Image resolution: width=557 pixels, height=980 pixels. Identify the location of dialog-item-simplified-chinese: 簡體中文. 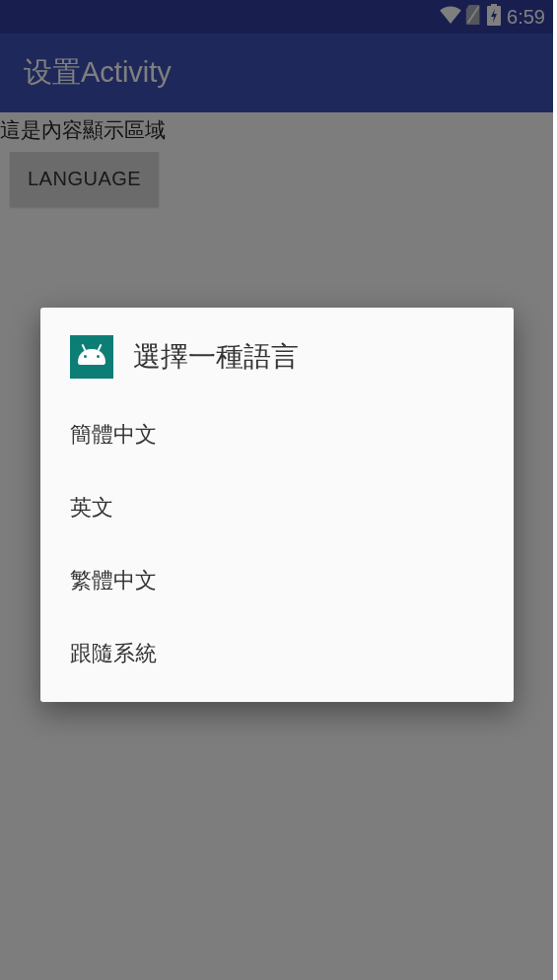
(277, 435).